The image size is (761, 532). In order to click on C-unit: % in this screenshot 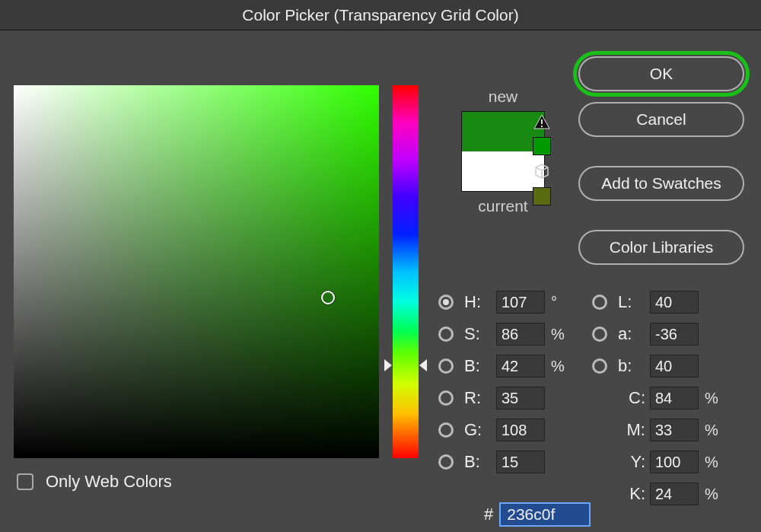, I will do `click(709, 399)`.